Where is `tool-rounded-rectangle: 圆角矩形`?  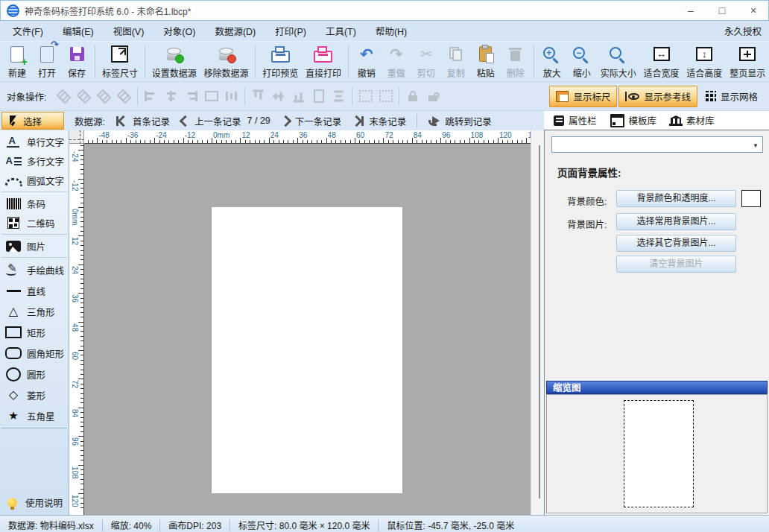 tool-rounded-rectangle: 圆角矩形 is located at coordinates (34, 353).